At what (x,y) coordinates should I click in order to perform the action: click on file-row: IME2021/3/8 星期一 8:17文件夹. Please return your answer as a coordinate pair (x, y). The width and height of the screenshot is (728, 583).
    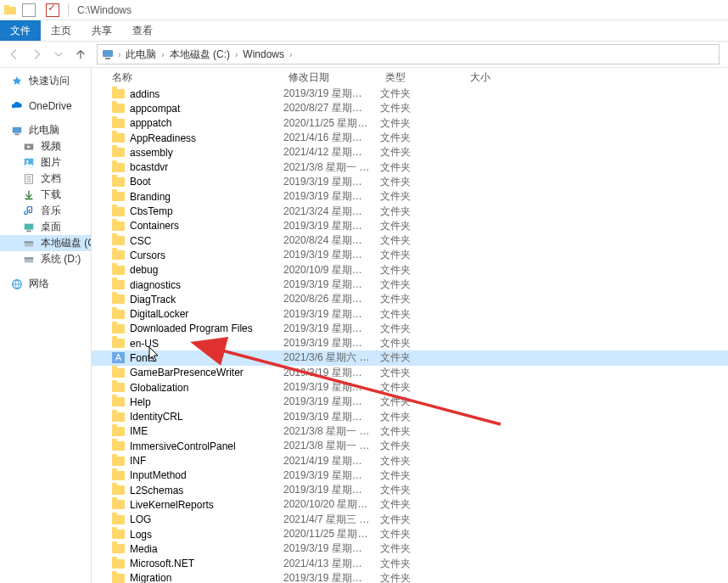
    Looking at the image, I should click on (410, 431).